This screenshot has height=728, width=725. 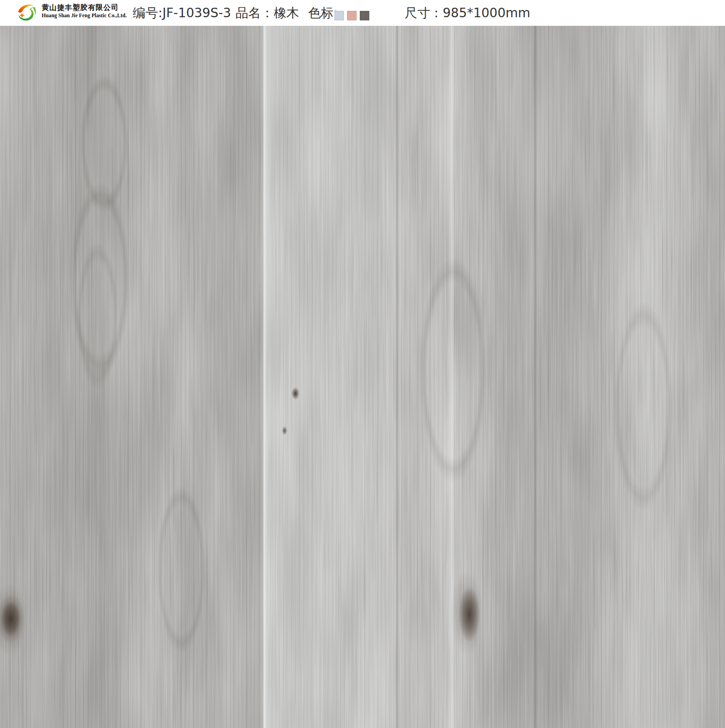 I want to click on color-standard-field: 色标:, so click(x=323, y=13).